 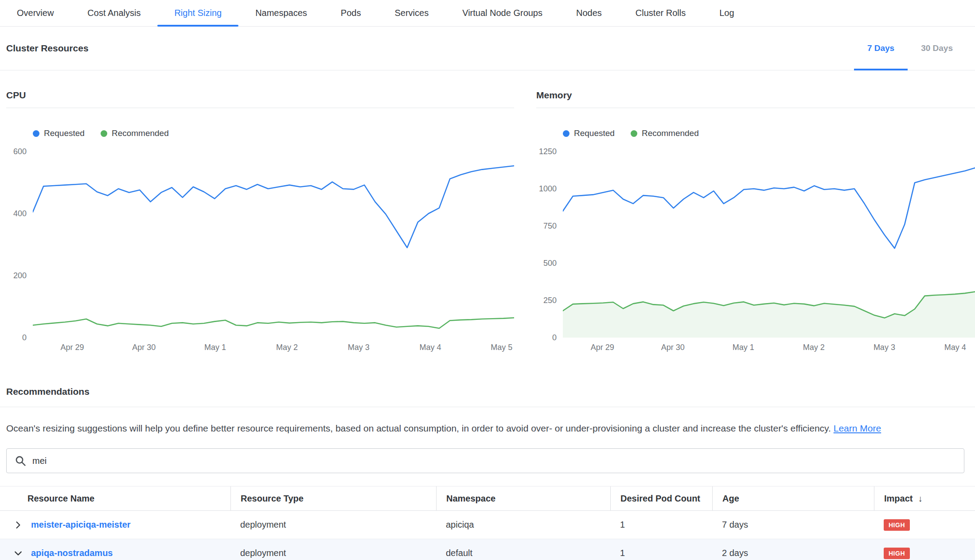 What do you see at coordinates (260, 99) in the screenshot?
I see `cpu-chart-title: CPU` at bounding box center [260, 99].